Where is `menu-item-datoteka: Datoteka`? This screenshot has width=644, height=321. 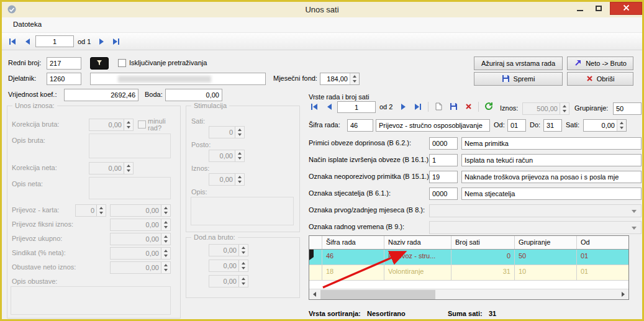 menu-item-datoteka: Datoteka is located at coordinates (27, 24).